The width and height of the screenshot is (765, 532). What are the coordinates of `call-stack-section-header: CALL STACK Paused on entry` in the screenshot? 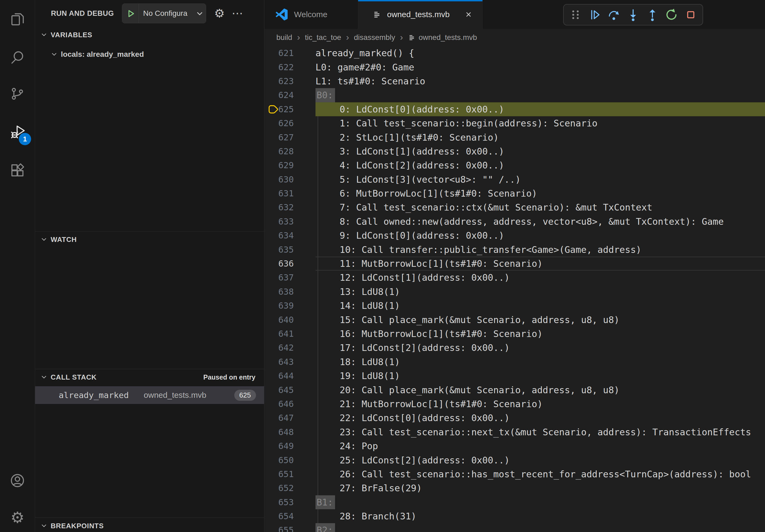 It's located at (149, 377).